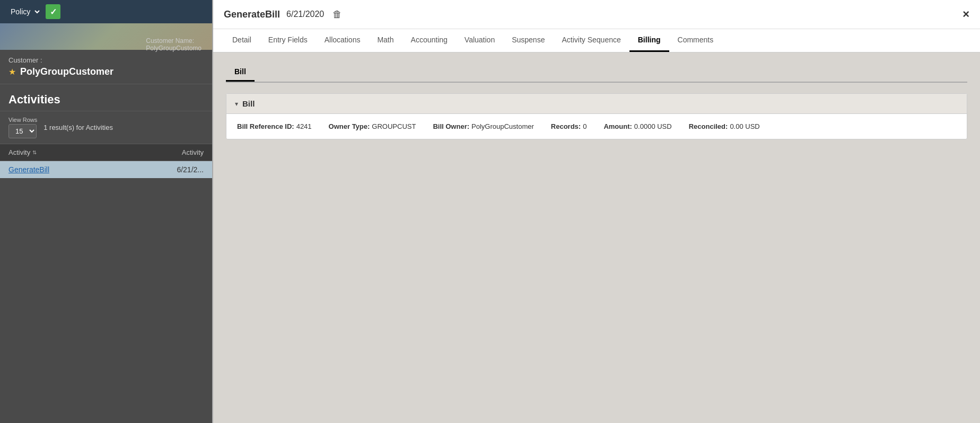 Image resolution: width=980 pixels, height=423 pixels. Describe the element at coordinates (724, 126) in the screenshot. I see `bill-field: Reconciled: 0.00 USD` at that location.